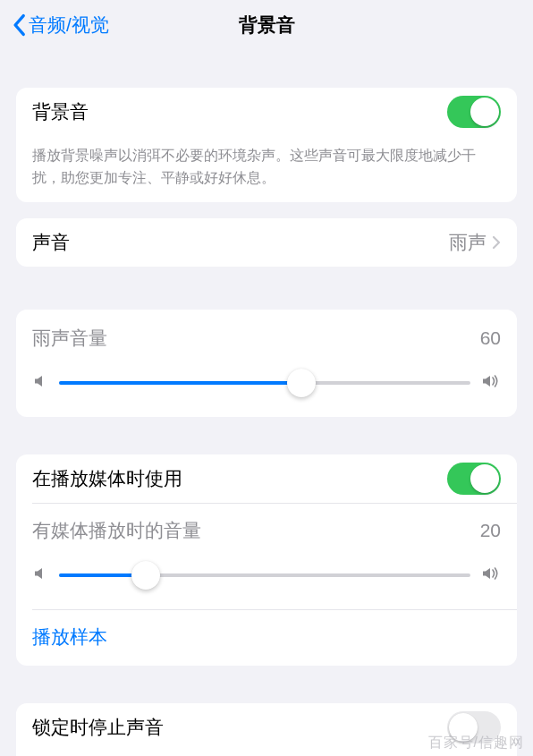 The image size is (533, 756). I want to click on sound-value: 雨声, so click(468, 242).